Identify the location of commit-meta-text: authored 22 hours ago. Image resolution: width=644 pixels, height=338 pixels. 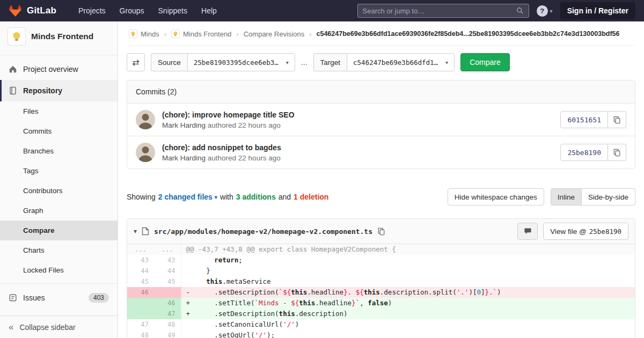
(244, 158).